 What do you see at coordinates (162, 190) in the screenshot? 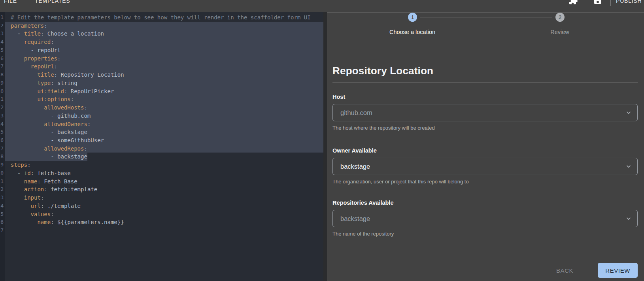
I see `code-line: 22 action: fetch:template` at bounding box center [162, 190].